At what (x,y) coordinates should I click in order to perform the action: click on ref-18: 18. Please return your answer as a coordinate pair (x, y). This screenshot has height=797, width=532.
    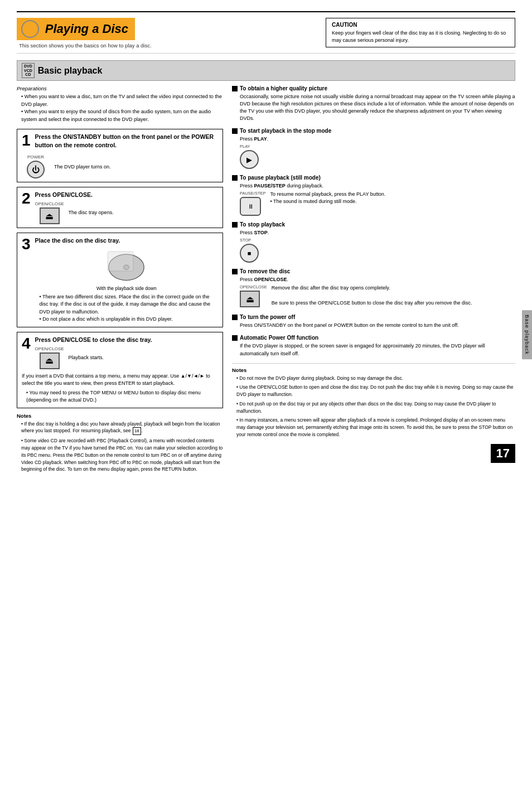
    Looking at the image, I should click on (137, 431).